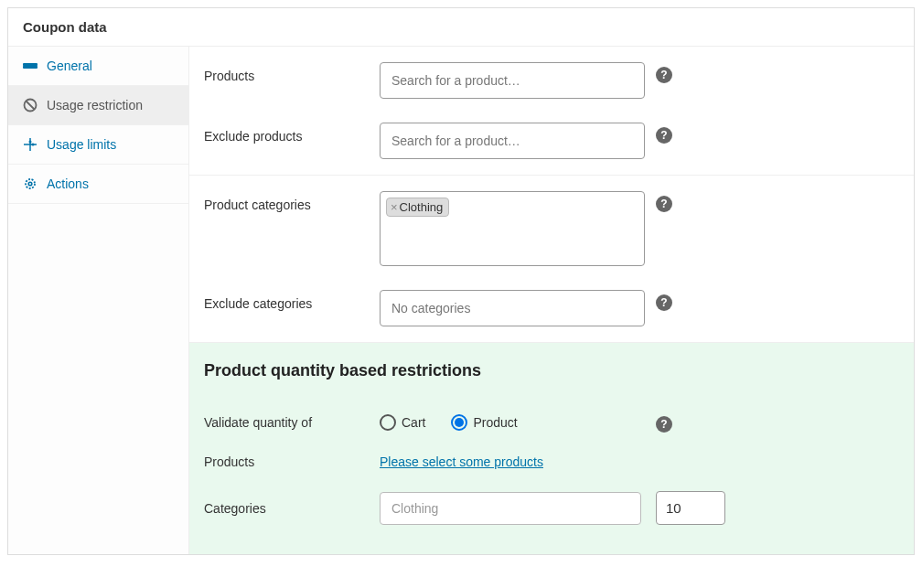  Describe the element at coordinates (30, 184) in the screenshot. I see `gear-icon` at that location.